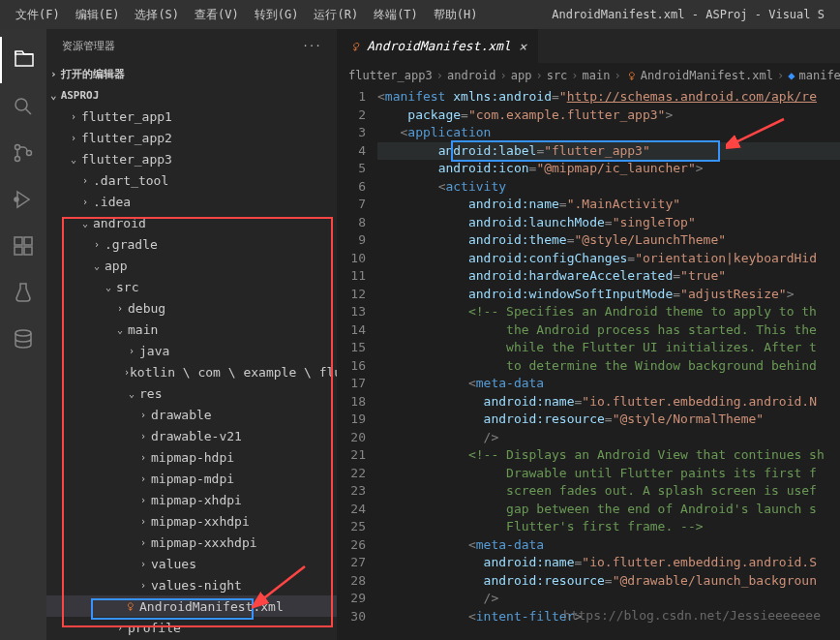 The image size is (840, 640). I want to click on menu-item: 选择(S), so click(157, 15).